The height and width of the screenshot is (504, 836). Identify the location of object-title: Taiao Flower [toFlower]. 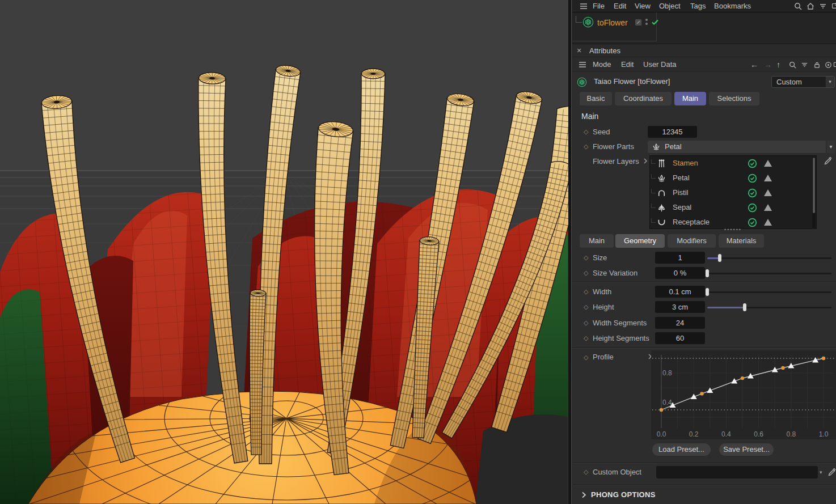
(632, 82).